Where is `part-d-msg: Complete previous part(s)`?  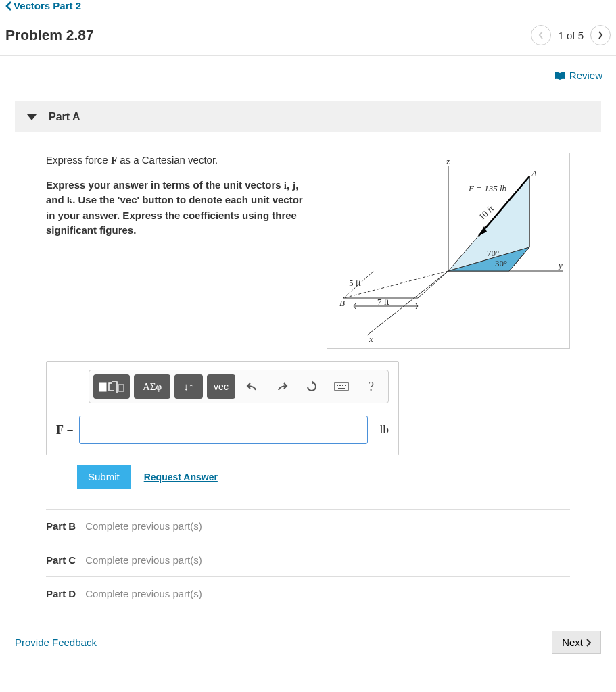
part-d-msg: Complete previous part(s) is located at coordinates (143, 593).